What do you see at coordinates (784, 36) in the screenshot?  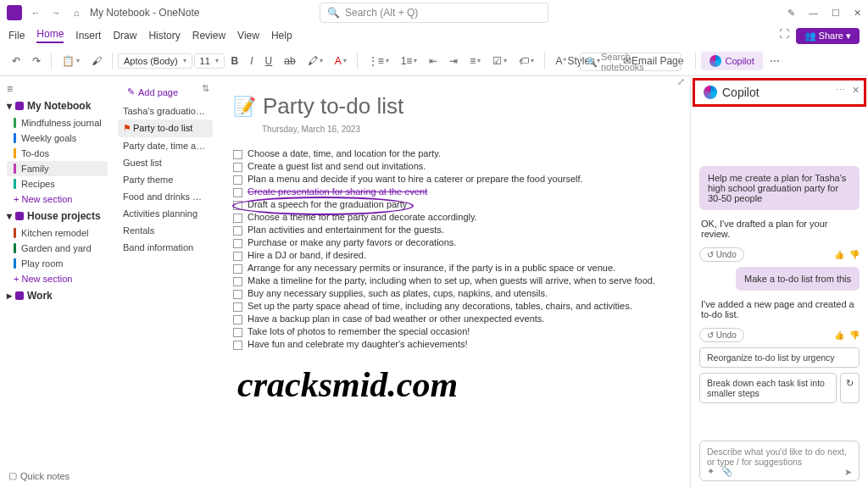 I see `fullscreen-icon: ⛶` at bounding box center [784, 36].